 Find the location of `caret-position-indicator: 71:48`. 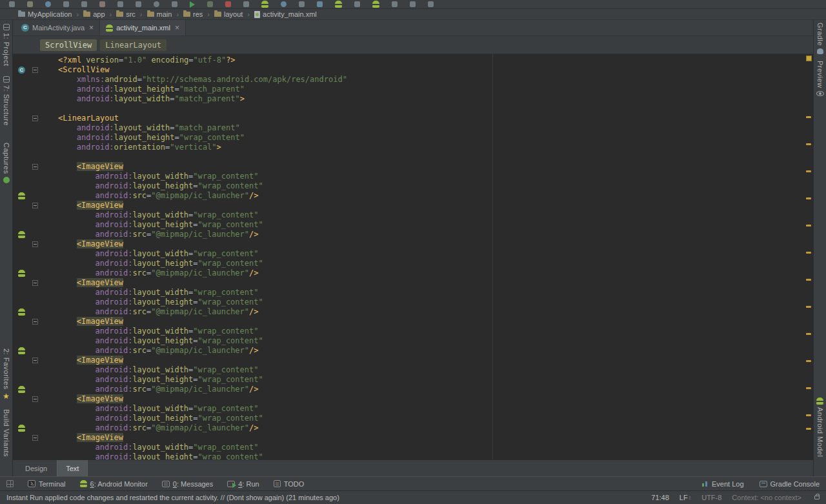

caret-position-indicator: 71:48 is located at coordinates (660, 498).